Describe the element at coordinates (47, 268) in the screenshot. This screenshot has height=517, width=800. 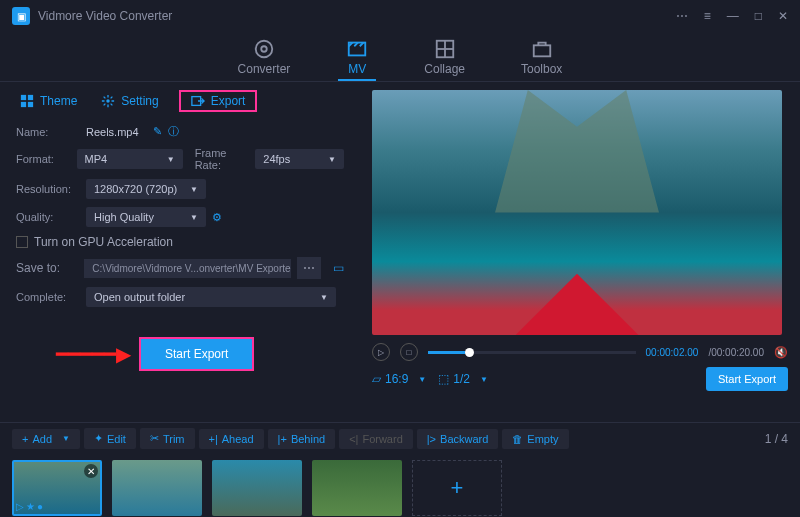
I see `saveto-label: Save to:` at that location.